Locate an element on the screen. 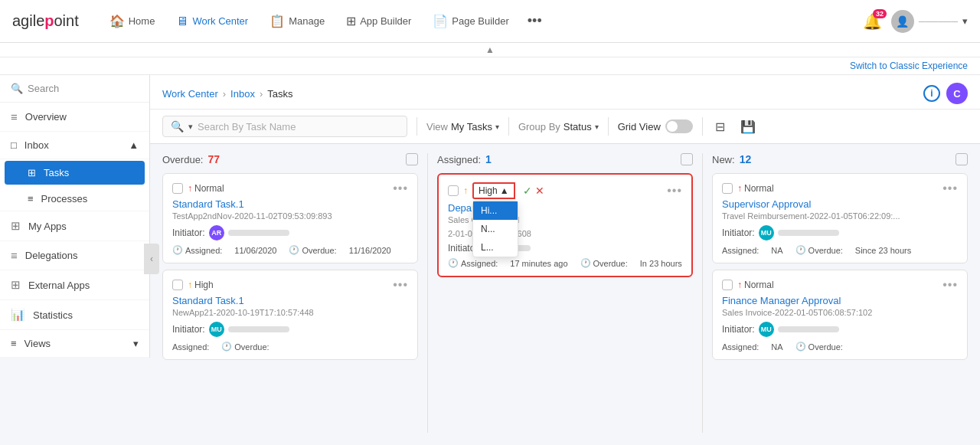 Image resolution: width=980 pixels, height=445 pixels. card-ov2-title: Standard Task.1 is located at coordinates (290, 300).